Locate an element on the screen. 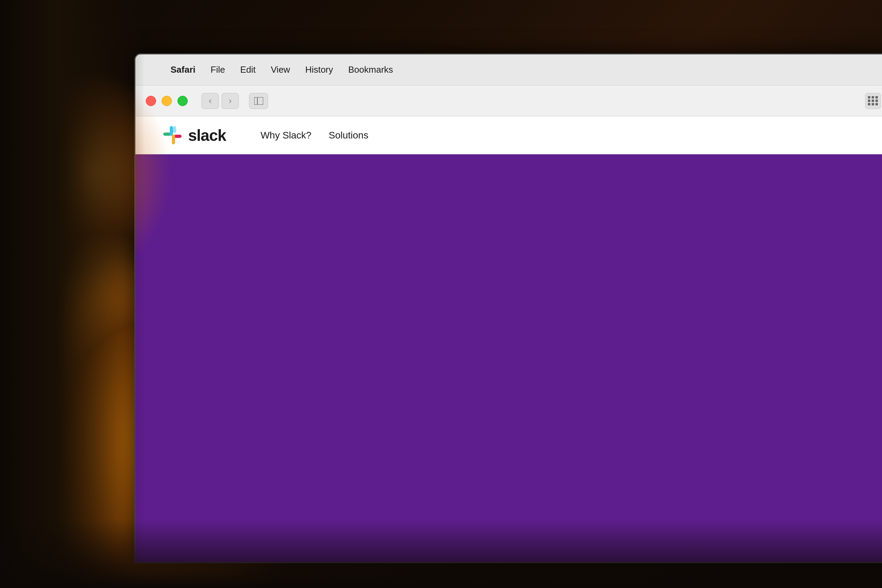 The image size is (882, 588). slack-navbar: slack Why Slack? Solutions is located at coordinates (508, 135).